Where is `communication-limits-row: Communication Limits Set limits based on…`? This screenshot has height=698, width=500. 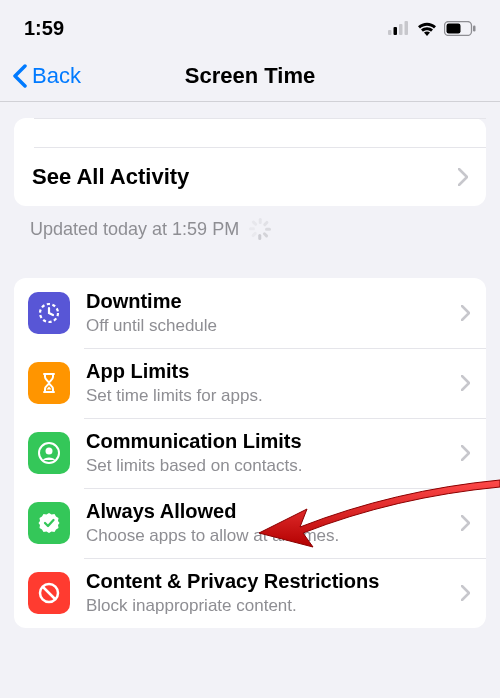
communication-limits-row: Communication Limits Set limits based on… is located at coordinates (250, 453).